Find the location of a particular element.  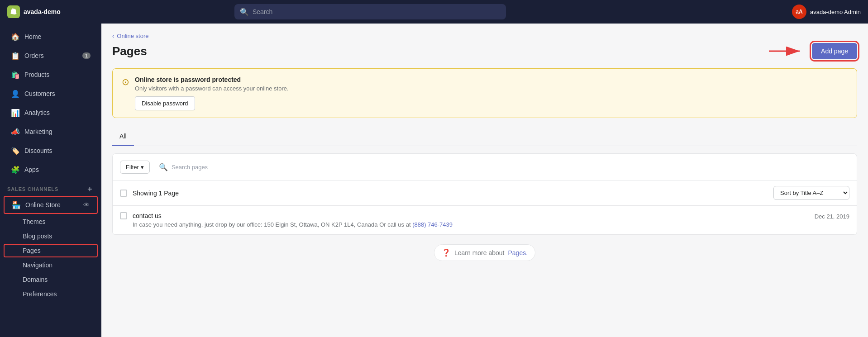

sort-select: Sort by Title A–Z Sort by Title Z–A Sort… is located at coordinates (811, 193).